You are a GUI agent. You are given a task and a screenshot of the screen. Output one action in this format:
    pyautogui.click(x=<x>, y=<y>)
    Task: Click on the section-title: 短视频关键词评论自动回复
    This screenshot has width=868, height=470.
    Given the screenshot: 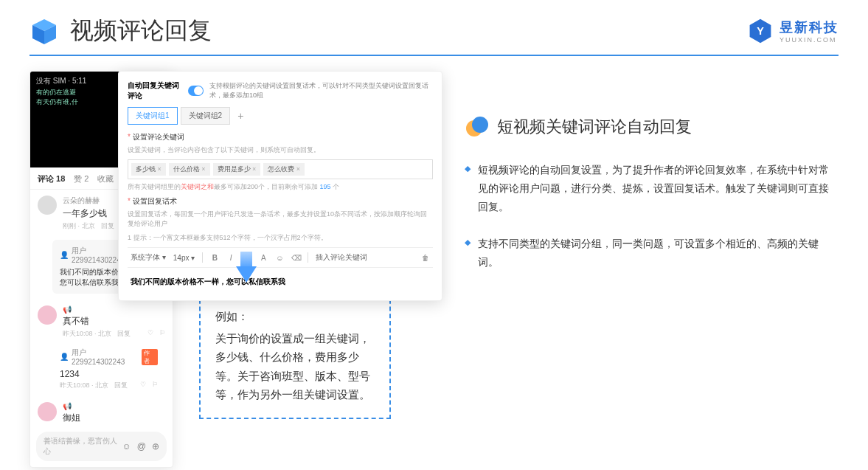 What is the action you would take?
    pyautogui.click(x=594, y=127)
    